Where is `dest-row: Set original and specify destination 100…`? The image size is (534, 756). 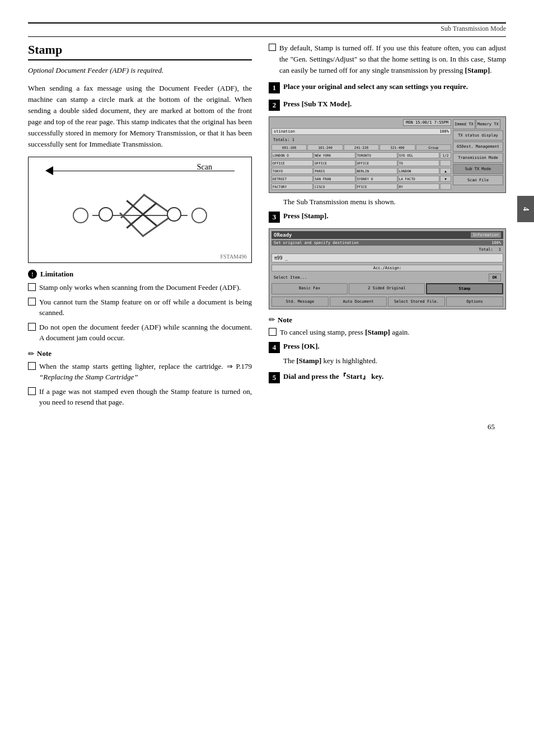
dest-row: Set original and specify destination 100… is located at coordinates (387, 243).